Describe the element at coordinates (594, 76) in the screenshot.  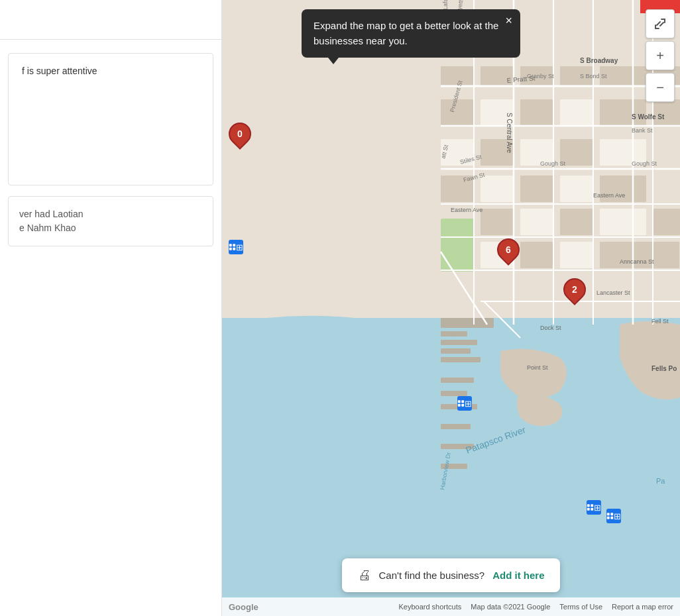
I see `svg-text: S Bond St` at that location.